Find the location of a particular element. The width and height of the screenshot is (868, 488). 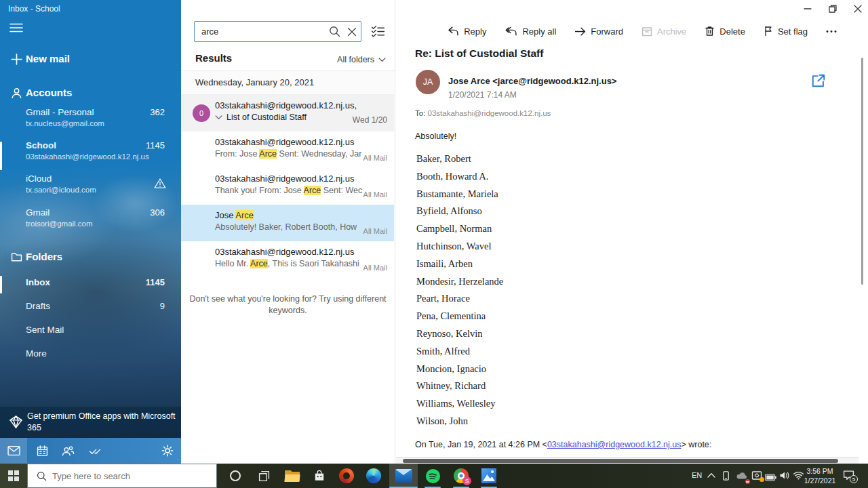

promo-text: Get premium Office apps with Microsoft 3… is located at coordinates (102, 422).